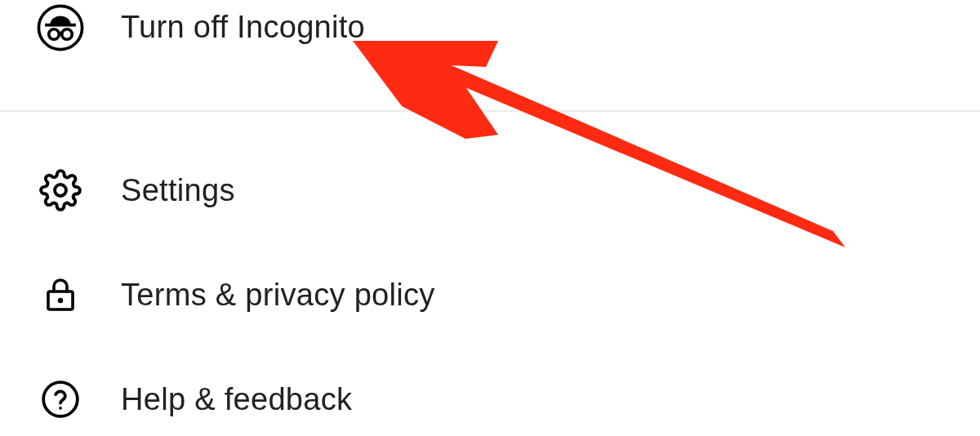  What do you see at coordinates (243, 27) in the screenshot?
I see `menu-label: Turn off Incognito` at bounding box center [243, 27].